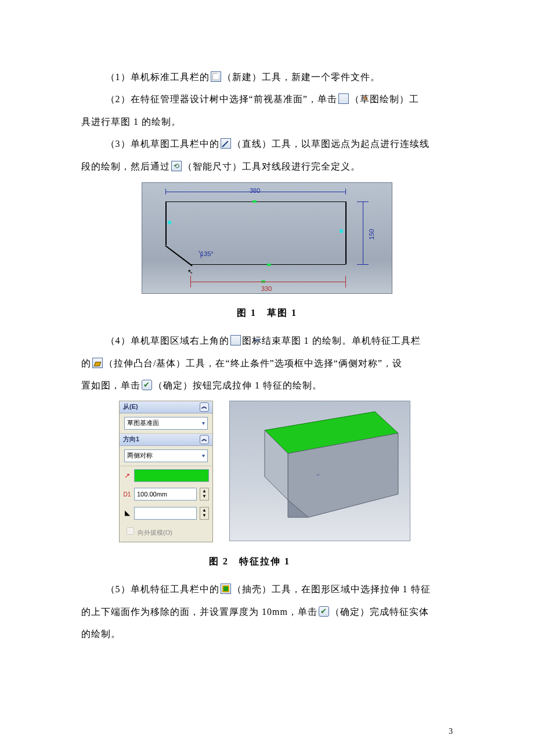 This screenshot has width=534, height=756. Describe the element at coordinates (320, 471) in the screenshot. I see `extrude-3d-icon: ⌐` at that location.